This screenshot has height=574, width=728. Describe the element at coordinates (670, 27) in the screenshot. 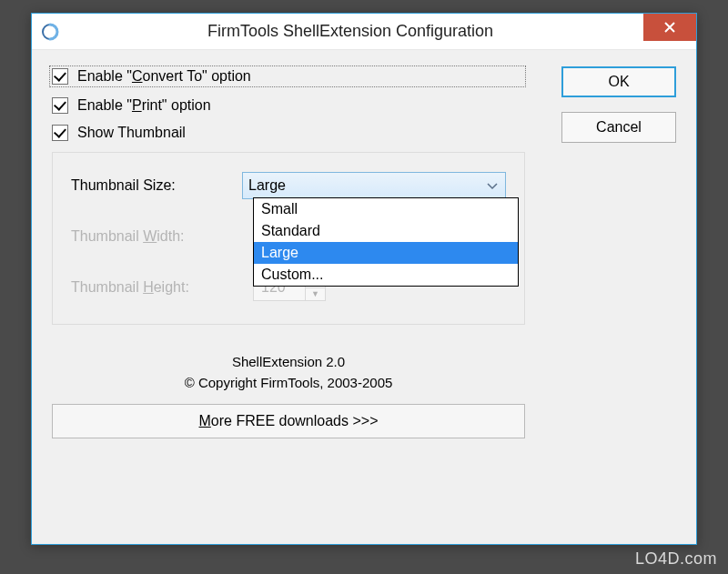

I see `close-button` at that location.